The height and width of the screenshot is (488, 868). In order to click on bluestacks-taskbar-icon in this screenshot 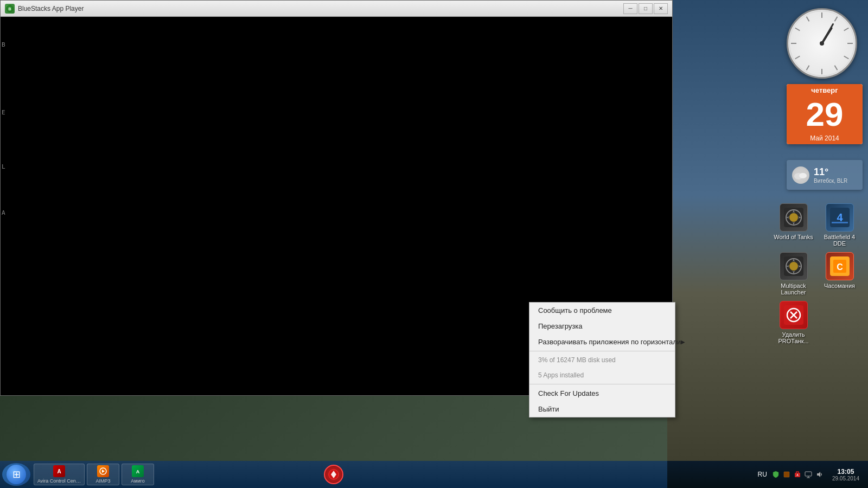, I will do `click(334, 474)`.